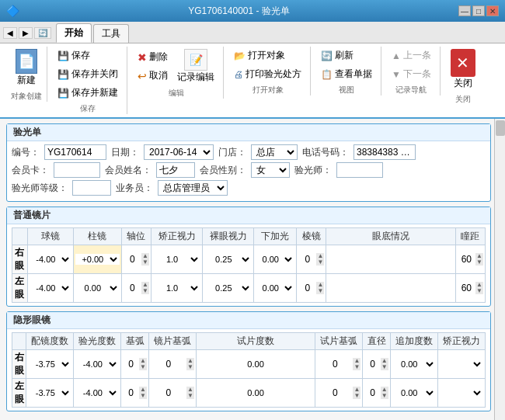 Image resolution: width=505 pixels, height=420 pixels. I want to click on yinxing-right-zhuijia-select: 0.00, so click(414, 364).